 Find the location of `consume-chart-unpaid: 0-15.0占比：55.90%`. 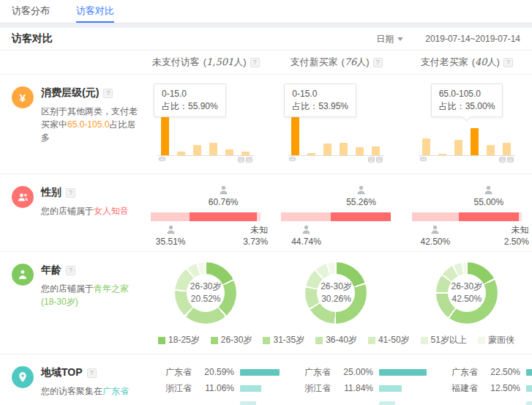

consume-chart-unpaid: 0-15.0占比：55.90% is located at coordinates (206, 125).